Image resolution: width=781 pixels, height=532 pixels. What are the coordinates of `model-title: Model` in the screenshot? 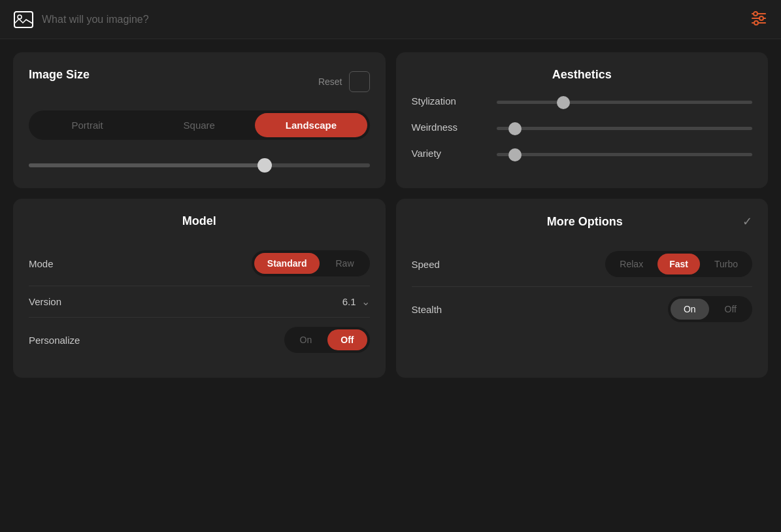 It's located at (199, 221).